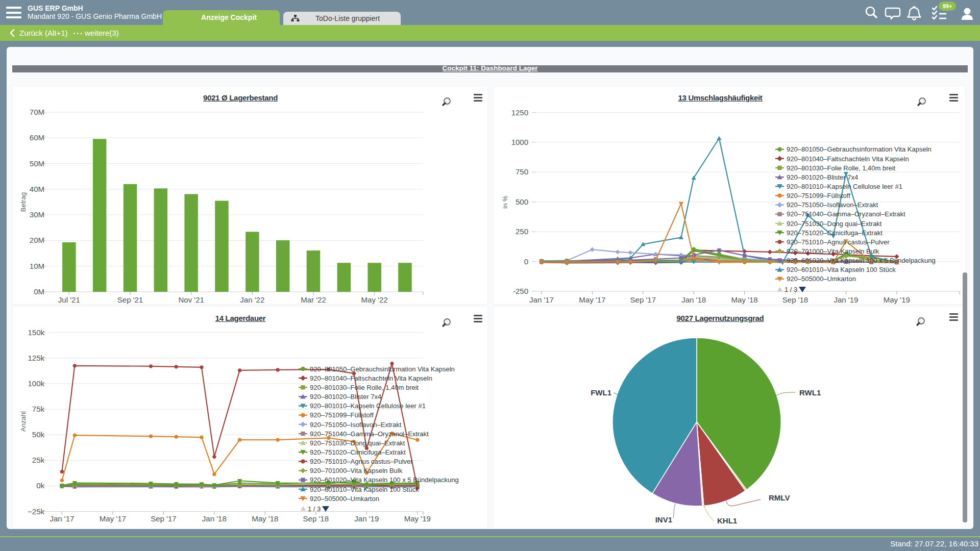 The width and height of the screenshot is (980, 551). Describe the element at coordinates (23, 421) in the screenshot. I see `svg-text: Anzahl` at that location.